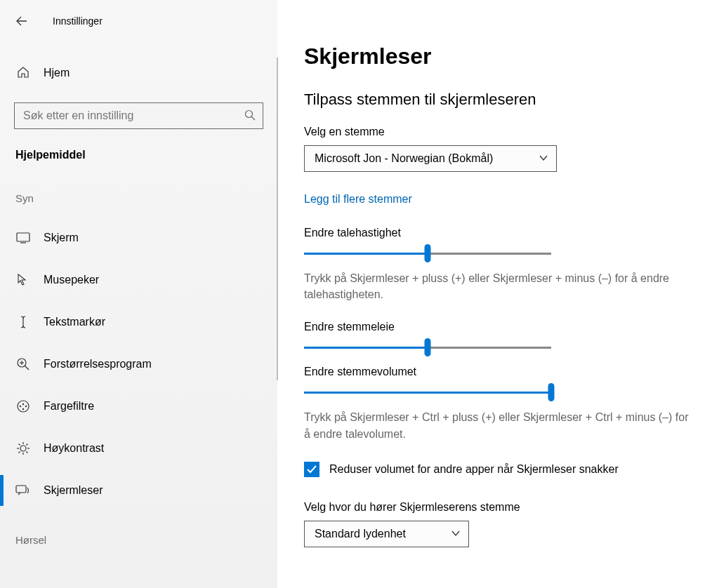 Image resolution: width=719 pixels, height=588 pixels. I want to click on back-arrow-icon, so click(22, 21).